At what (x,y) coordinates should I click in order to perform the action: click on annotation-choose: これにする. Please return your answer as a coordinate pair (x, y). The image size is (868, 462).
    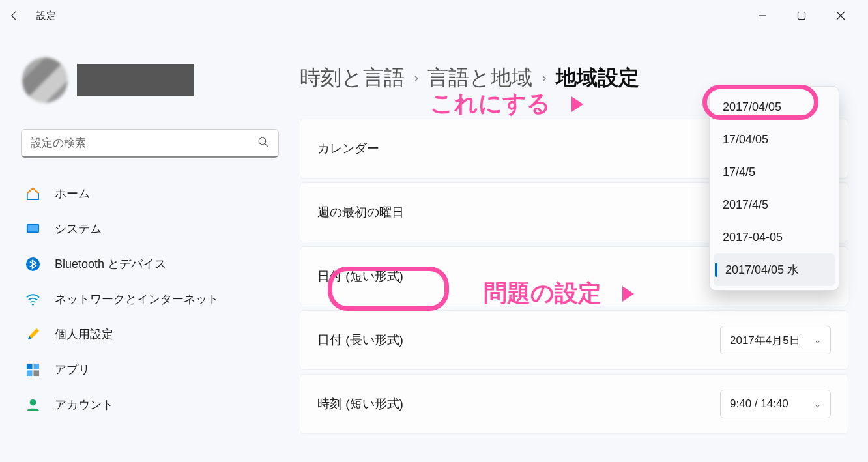
    Looking at the image, I should click on (507, 104).